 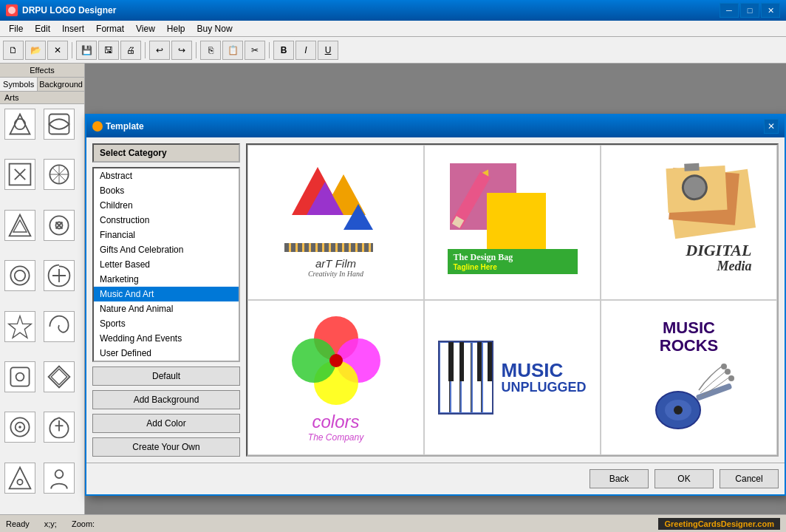 I want to click on cancel-button: Cancel, so click(x=749, y=479).